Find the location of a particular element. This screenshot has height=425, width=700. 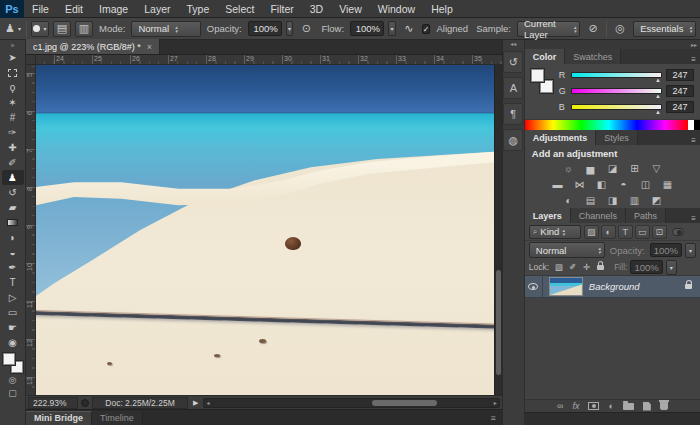

adj-channel-mixer: ◫ is located at coordinates (645, 184).